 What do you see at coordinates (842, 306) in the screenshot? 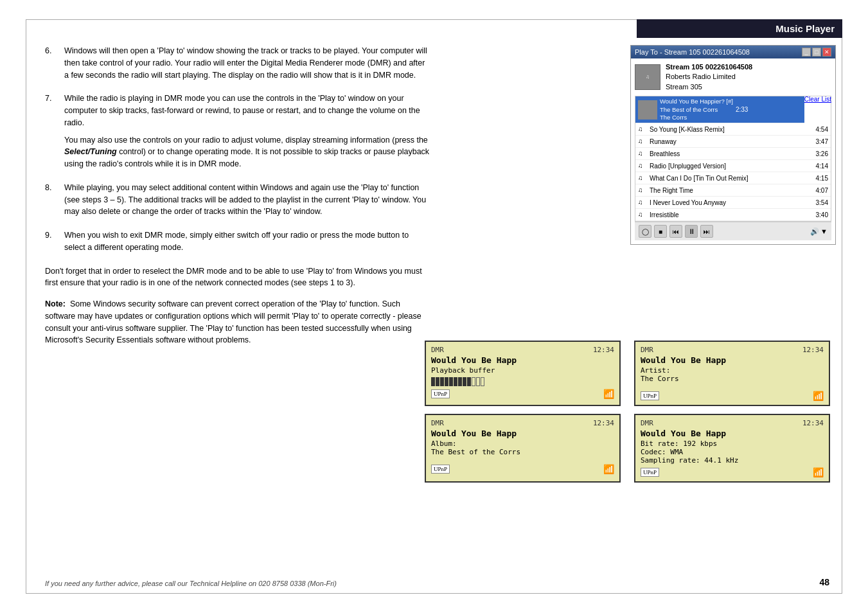
I see `page-border-right` at bounding box center [842, 306].